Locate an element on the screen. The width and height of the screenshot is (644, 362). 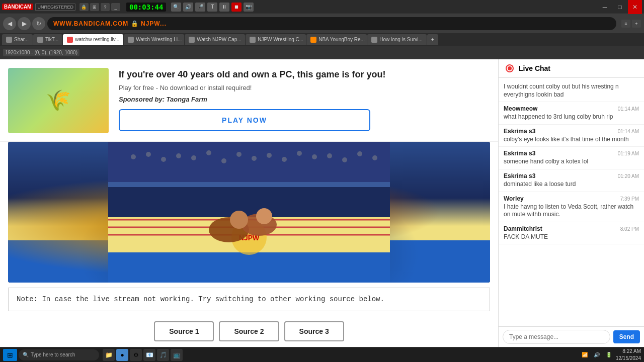
battery-icon: 🔋 is located at coordinates (609, 355).